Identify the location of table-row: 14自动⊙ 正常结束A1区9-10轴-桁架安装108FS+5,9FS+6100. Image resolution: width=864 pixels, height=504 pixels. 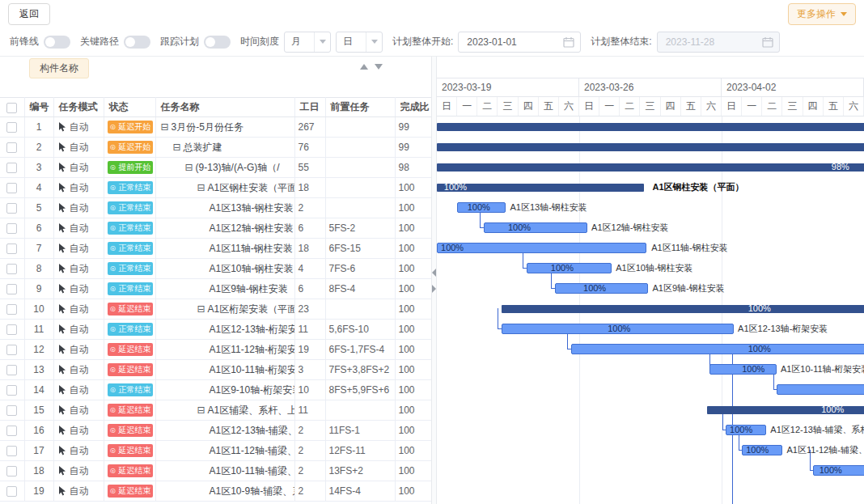
(215, 390).